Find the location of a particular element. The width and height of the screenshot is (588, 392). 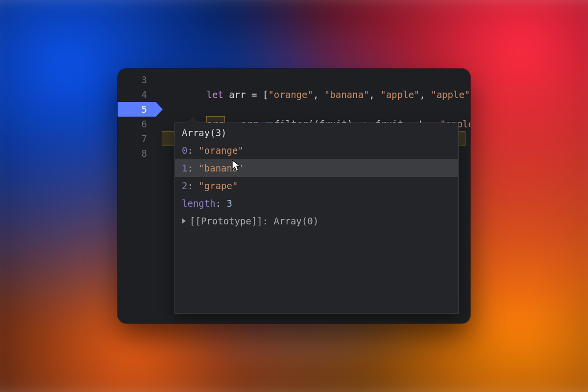

token-keyword: let is located at coordinates (215, 95).